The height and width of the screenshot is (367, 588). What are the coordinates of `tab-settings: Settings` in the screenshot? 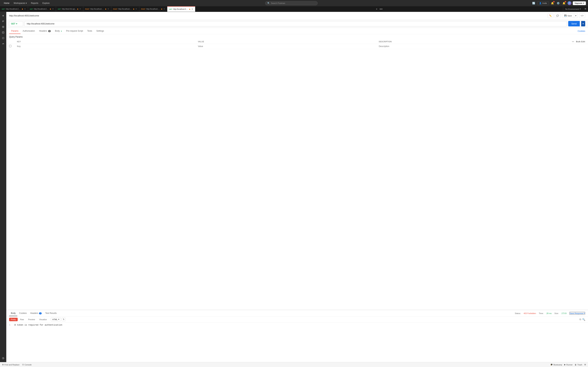 It's located at (100, 31).